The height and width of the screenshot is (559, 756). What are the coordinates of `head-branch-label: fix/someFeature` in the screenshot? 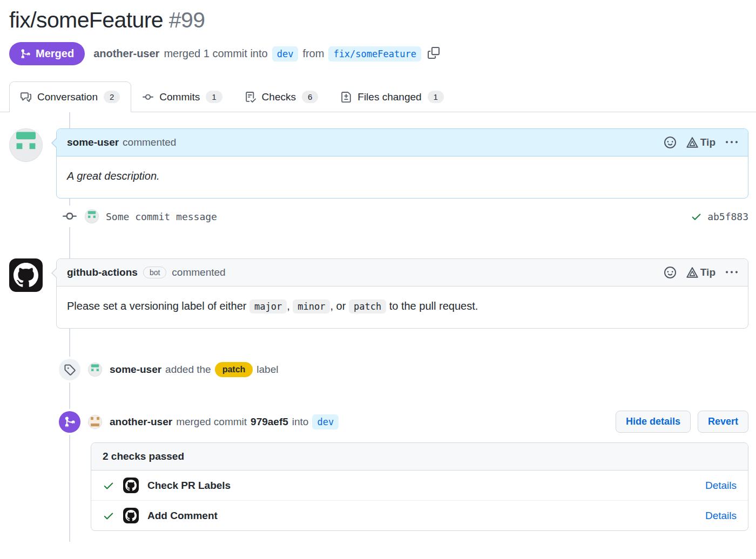 It's located at (375, 54).